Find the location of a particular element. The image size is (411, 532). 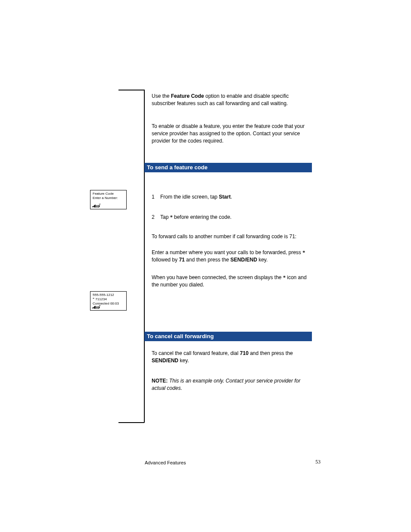

asterisk-icon: * is located at coordinates (304, 252).